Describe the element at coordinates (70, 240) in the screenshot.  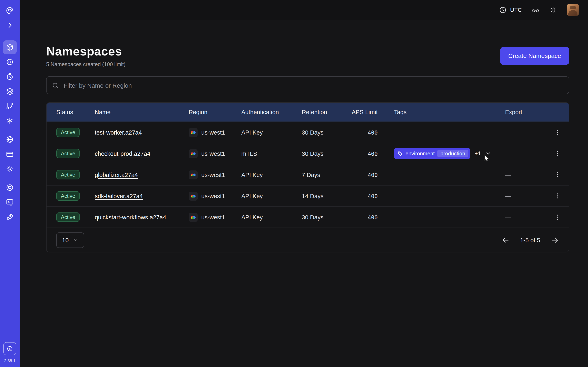
I see `page-size-select: 10` at that location.